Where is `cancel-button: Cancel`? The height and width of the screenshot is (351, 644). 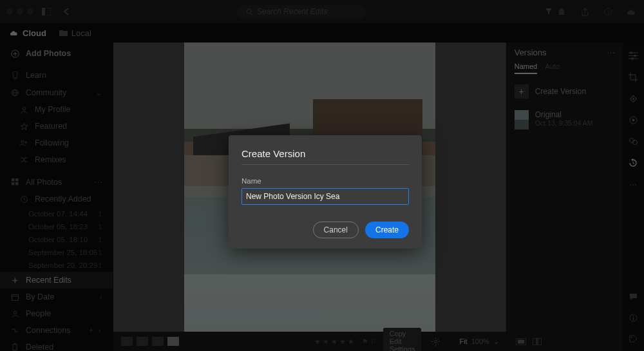
cancel-button: Cancel is located at coordinates (336, 230).